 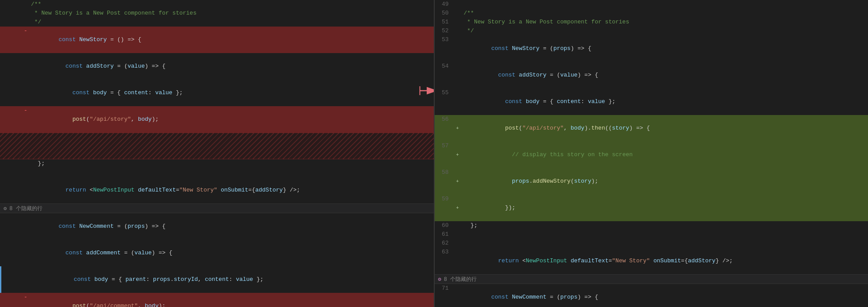 I want to click on hidden-rows-indicator-right: ⚙ 8 个隐藏的行, so click(x=652, y=279).